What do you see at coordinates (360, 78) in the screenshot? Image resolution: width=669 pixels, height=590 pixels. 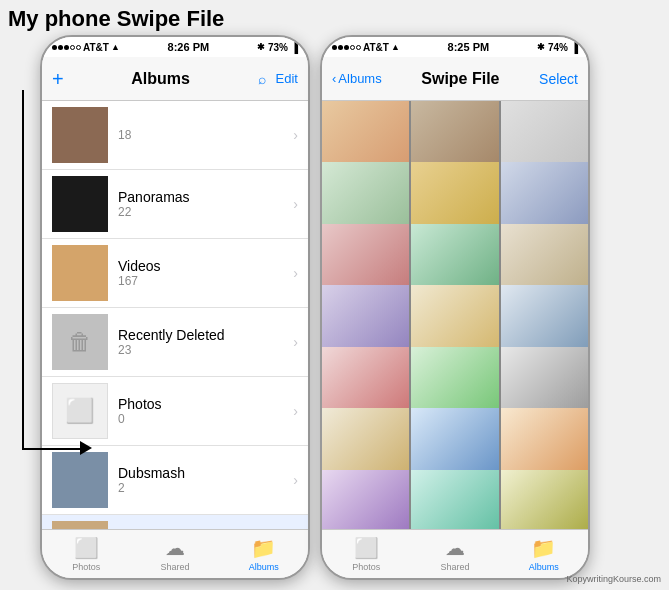 I see `back-label-2: Albums` at bounding box center [360, 78].